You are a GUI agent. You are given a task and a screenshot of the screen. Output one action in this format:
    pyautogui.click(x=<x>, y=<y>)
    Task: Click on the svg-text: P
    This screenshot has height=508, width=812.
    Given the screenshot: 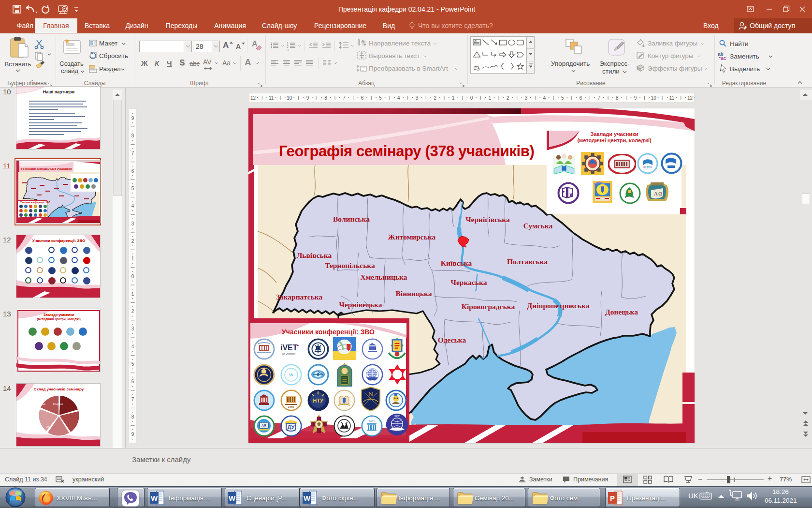 What is the action you would take?
    pyautogui.click(x=612, y=498)
    